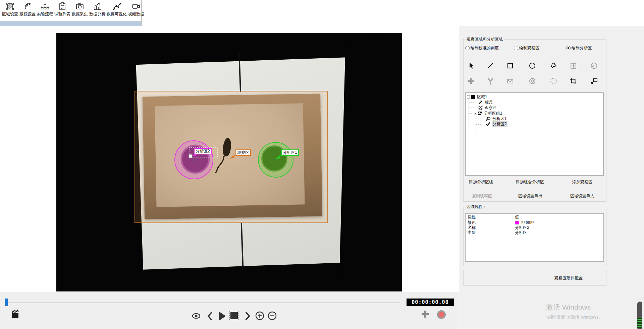 This screenshot has height=329, width=644. I want to click on import-region-settings-button: 区域设置导入, so click(582, 196).